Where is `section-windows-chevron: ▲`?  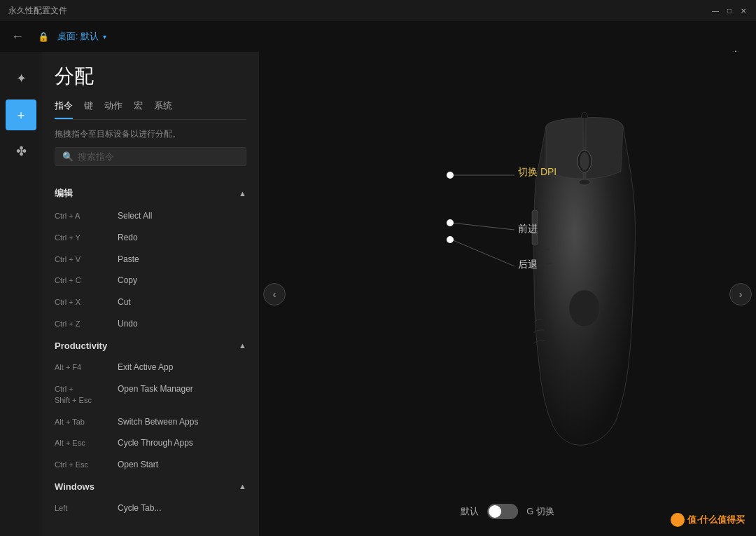
section-windows-chevron: ▲ is located at coordinates (242, 486).